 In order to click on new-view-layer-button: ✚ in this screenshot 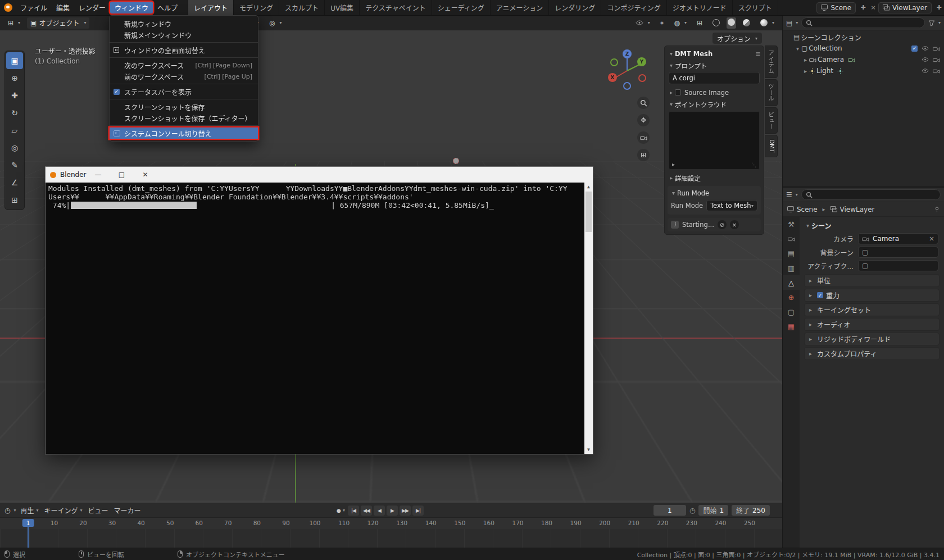, I will do `click(939, 8)`.